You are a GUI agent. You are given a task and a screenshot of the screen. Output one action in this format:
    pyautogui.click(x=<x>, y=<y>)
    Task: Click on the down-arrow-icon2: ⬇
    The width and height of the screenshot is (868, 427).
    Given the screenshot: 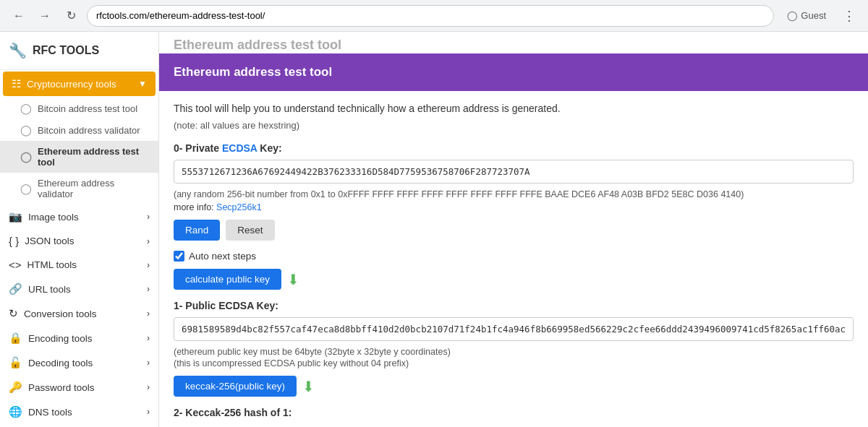 What is the action you would take?
    pyautogui.click(x=308, y=387)
    